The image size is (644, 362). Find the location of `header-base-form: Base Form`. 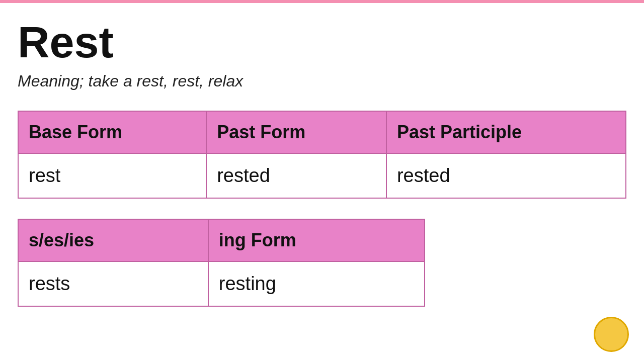

header-base-form: Base Form is located at coordinates (112, 132).